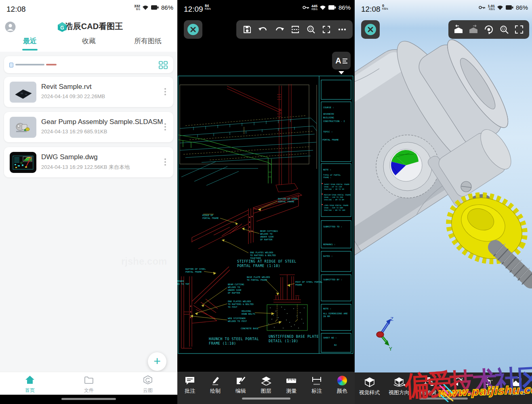  I want to click on nav-cloud: 云图, so click(148, 385).